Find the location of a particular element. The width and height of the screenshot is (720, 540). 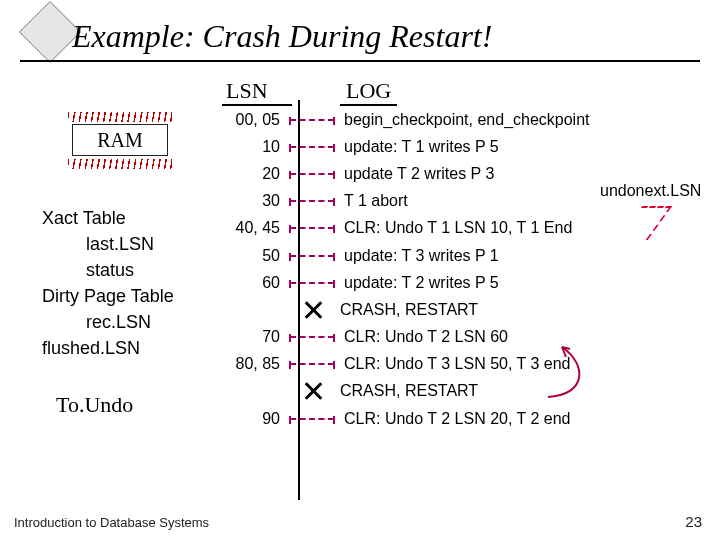

log-row: 30T 1 abort is located at coordinates (412, 202).